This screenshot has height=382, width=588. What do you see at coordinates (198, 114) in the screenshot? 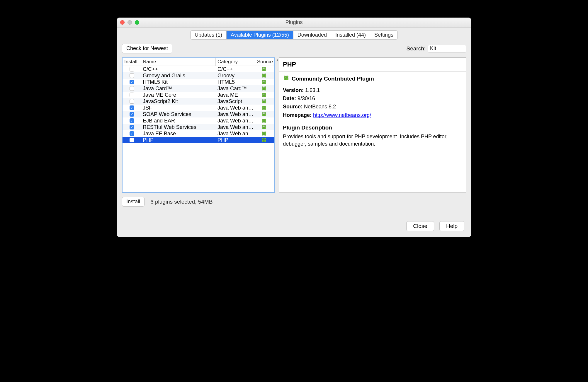
I see `table-row: SOAP Web ServicesJava Web and …` at bounding box center [198, 114].